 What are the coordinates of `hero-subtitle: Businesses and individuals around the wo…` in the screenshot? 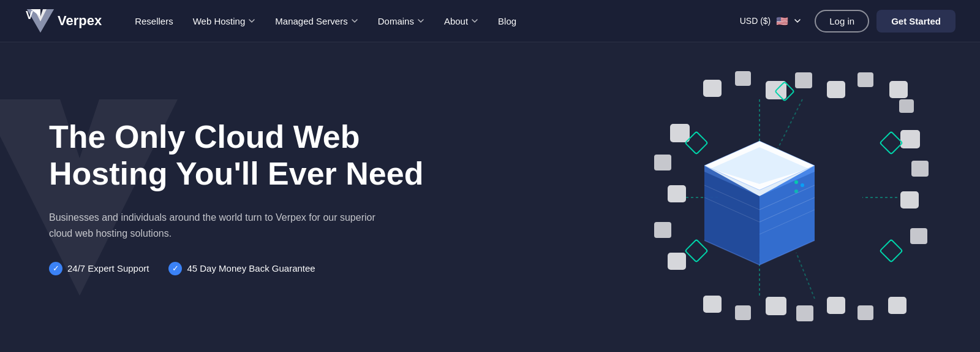 It's located at (221, 226).